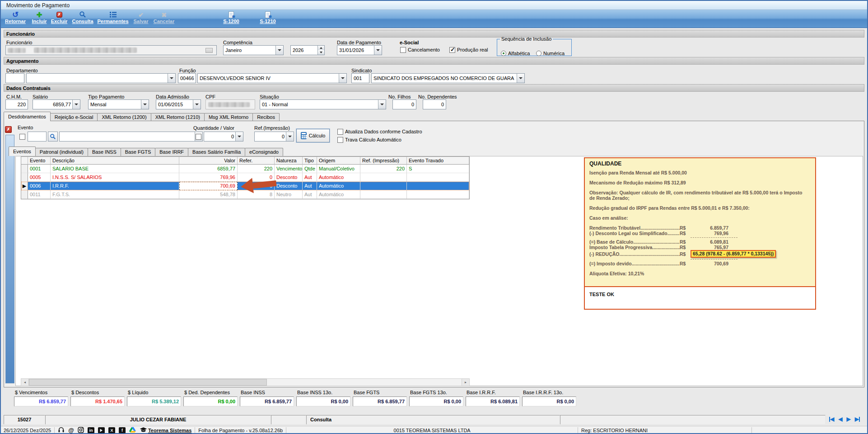 This screenshot has width=868, height=434. What do you see at coordinates (384, 177) in the screenshot?
I see `cell-ref_imp` at bounding box center [384, 177].